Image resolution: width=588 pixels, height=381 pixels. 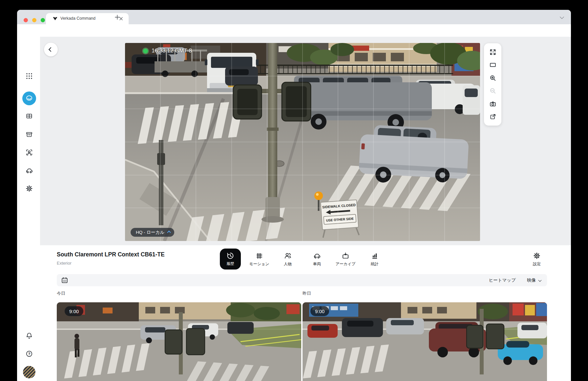 What do you see at coordinates (375, 264) in the screenshot?
I see `tab-stats-label: 統計` at bounding box center [375, 264].